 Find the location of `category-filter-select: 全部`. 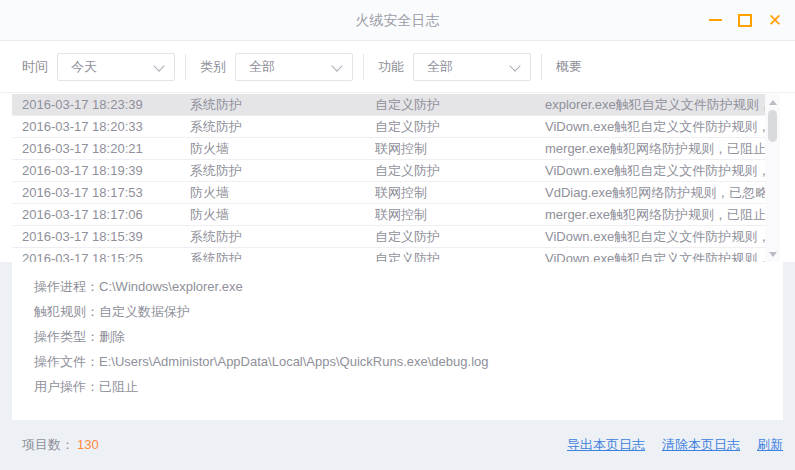

category-filter-select: 全部 is located at coordinates (294, 67).